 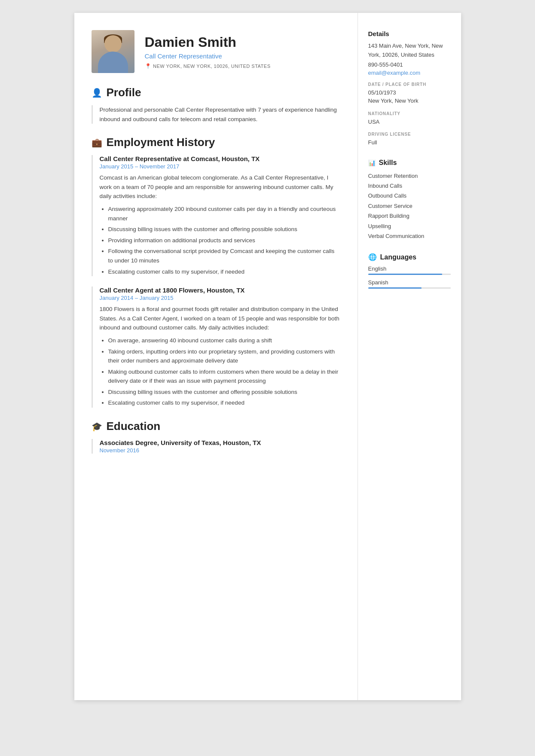 What do you see at coordinates (216, 143) in the screenshot?
I see `employment-section-title: 💼 Employment History` at bounding box center [216, 143].